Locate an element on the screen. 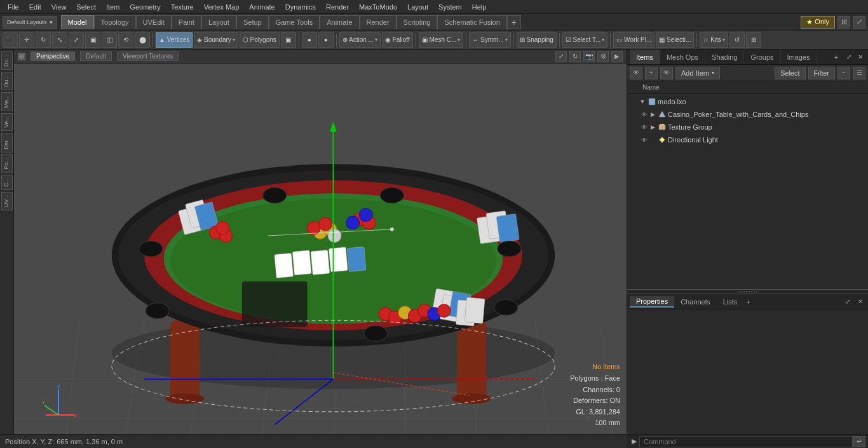 The height and width of the screenshot is (448, 868). tree-item-light: 👁 ▶ Directional Light is located at coordinates (752, 140).